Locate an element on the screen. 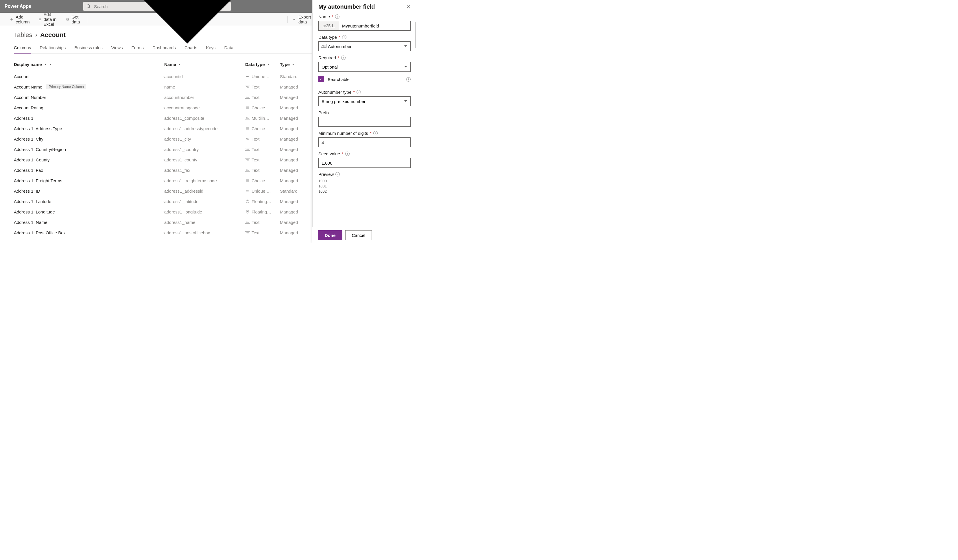 The image size is (958, 560). panel-title: My autonumber field is located at coordinates (347, 7).